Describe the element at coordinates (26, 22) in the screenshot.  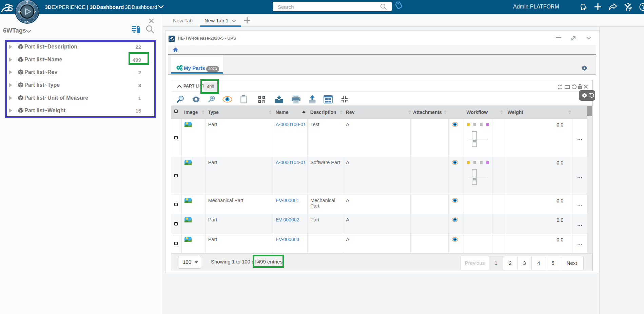
I see `svg-text: V,R` at that location.